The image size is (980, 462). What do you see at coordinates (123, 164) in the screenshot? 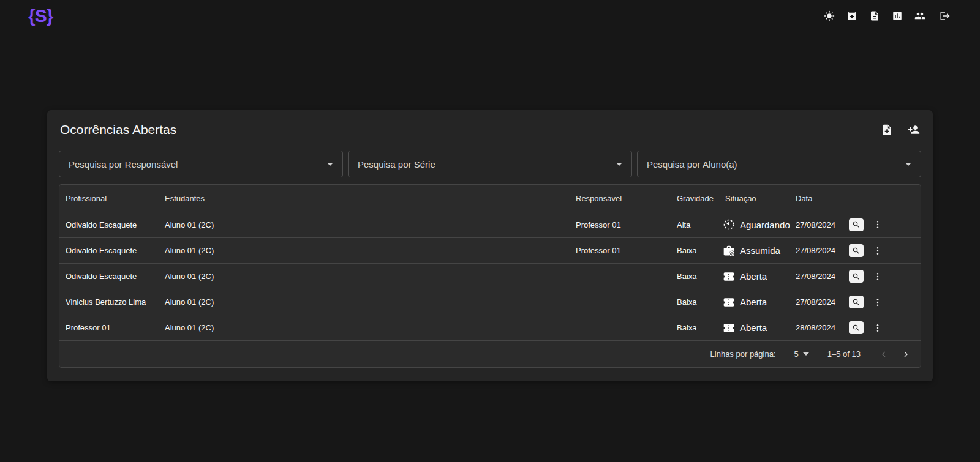
I see `filter-responsavel-placeholder: Pesquisa por Responsável` at bounding box center [123, 164].